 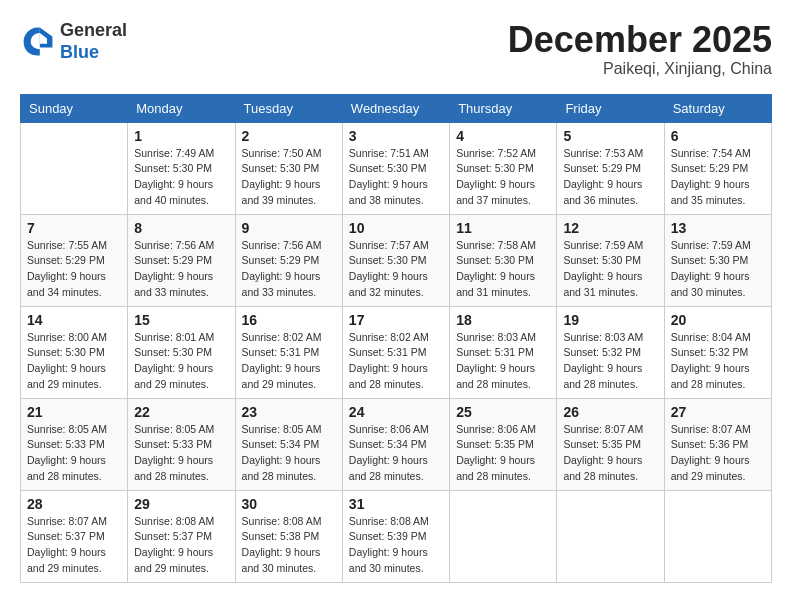 What do you see at coordinates (396, 168) in the screenshot?
I see `calendar-cell: 3Sunrise: 7:51 AM Sunset: 5:30 PM Daylig…` at bounding box center [396, 168].